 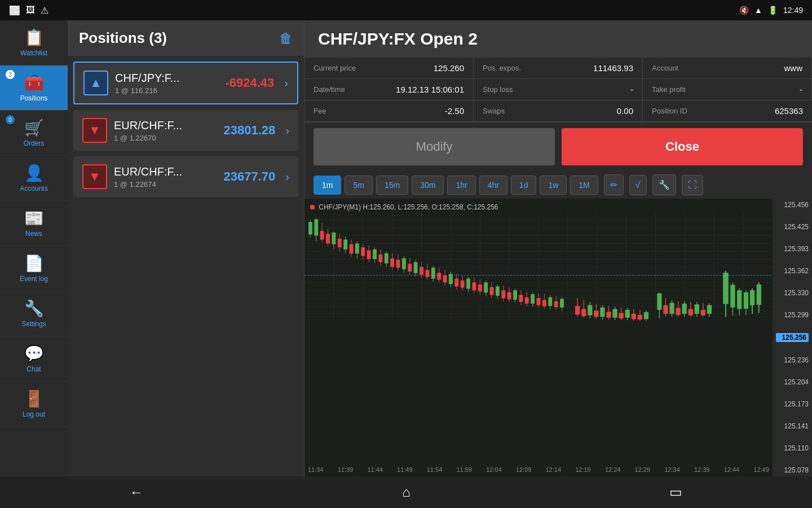 What do you see at coordinates (34, 359) in the screenshot?
I see `sidebar-item-chat: 💬 Chat` at bounding box center [34, 359].